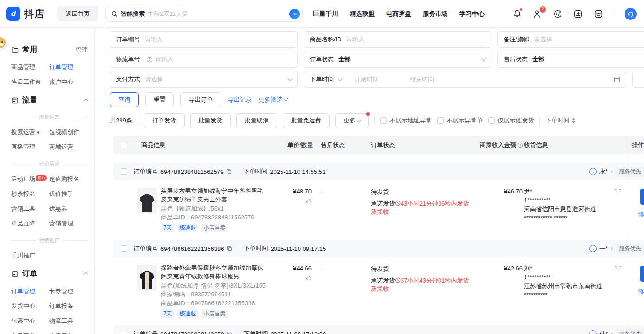 Image resolution: width=644 pixels, height=334 pixels. What do you see at coordinates (604, 172) in the screenshot?
I see `buyer-name: 永*` at bounding box center [604, 172].